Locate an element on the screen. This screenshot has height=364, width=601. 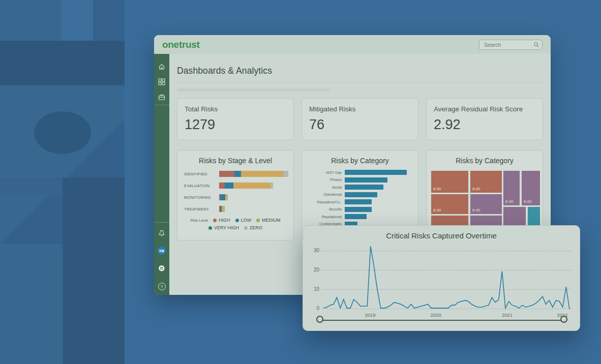
legend-label: VERY HIGH is located at coordinates (227, 228).